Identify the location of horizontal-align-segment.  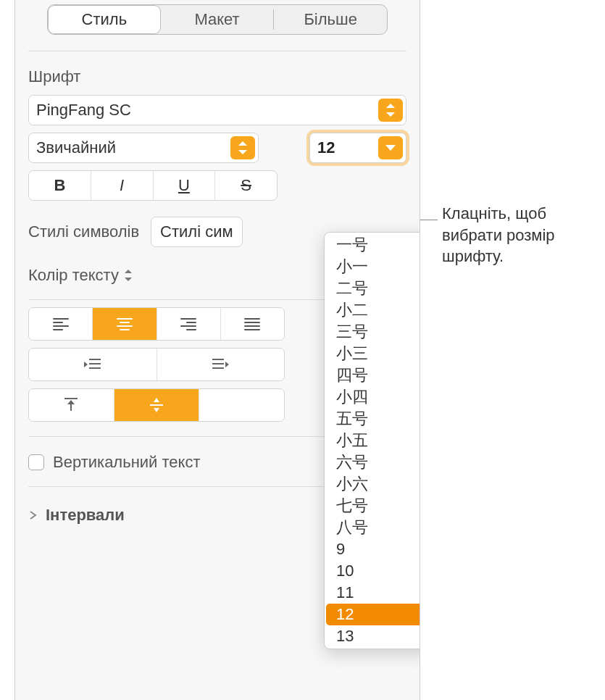
(157, 324).